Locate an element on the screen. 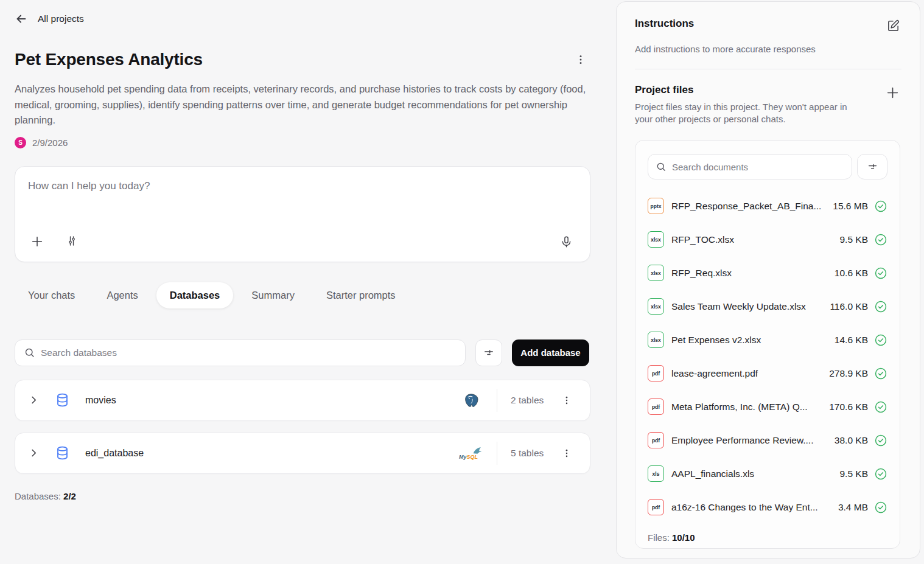 The image size is (924, 564). project-menu-button is located at coordinates (581, 60).